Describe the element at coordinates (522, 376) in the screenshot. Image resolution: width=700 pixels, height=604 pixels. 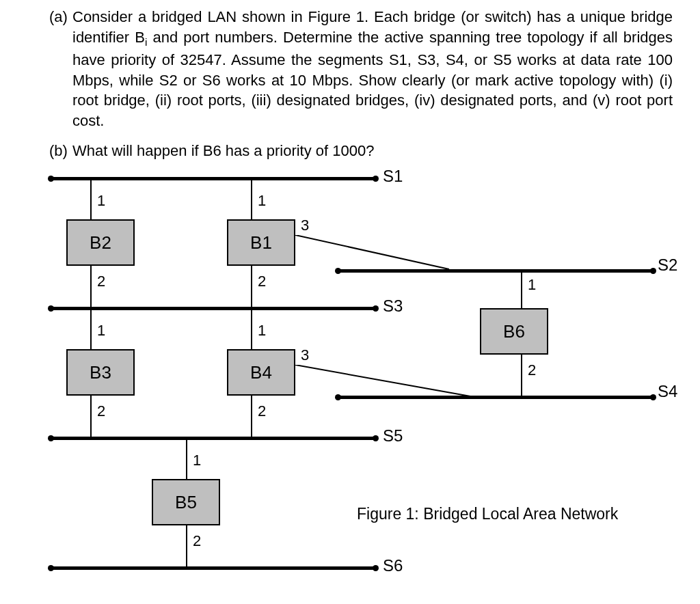
I see `b6-port2-line` at that location.